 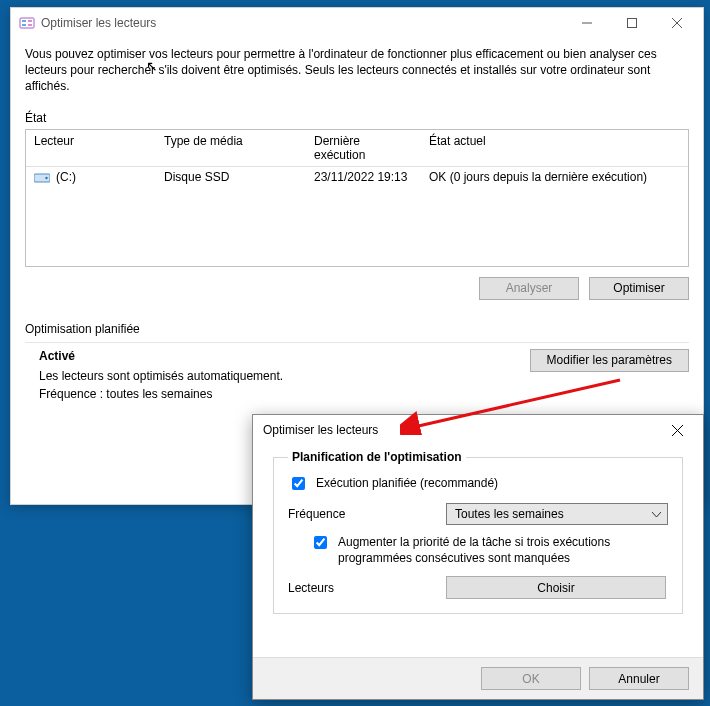 What do you see at coordinates (478, 430) in the screenshot?
I see `dialog-titlebar: Optimiser les lecteurs` at bounding box center [478, 430].